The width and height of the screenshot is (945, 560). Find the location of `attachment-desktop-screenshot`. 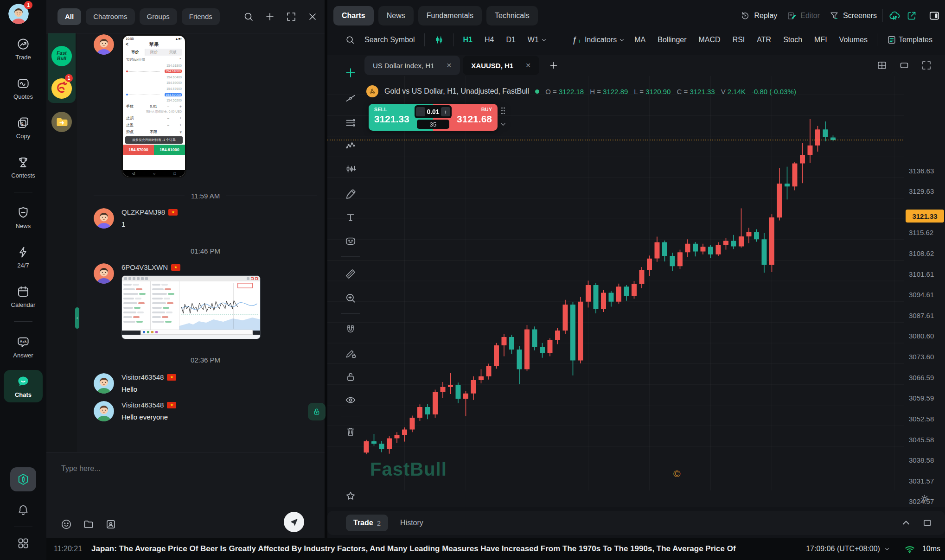

attachment-desktop-screenshot is located at coordinates (191, 307).